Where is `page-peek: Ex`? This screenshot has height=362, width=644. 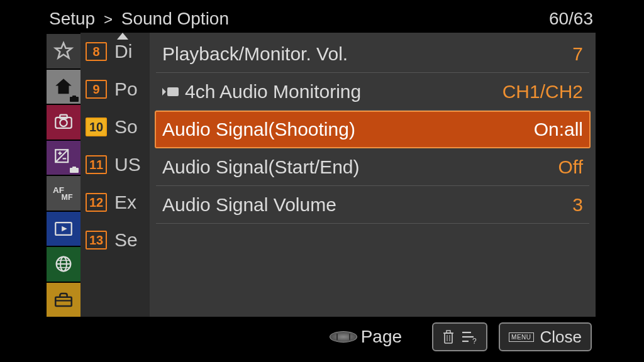
page-peek: Ex is located at coordinates (131, 202).